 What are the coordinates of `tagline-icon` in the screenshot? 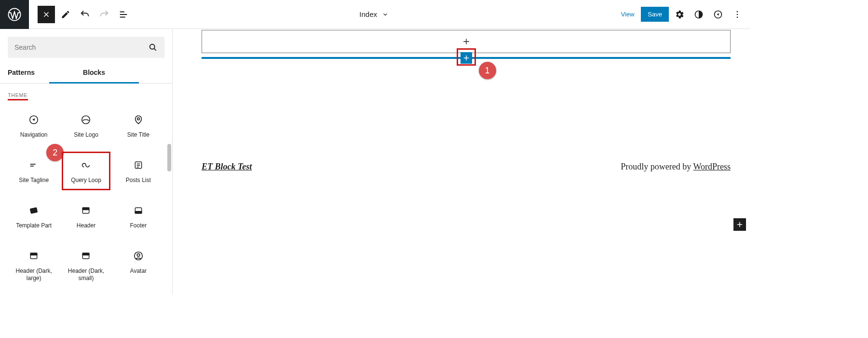 It's located at (34, 165).